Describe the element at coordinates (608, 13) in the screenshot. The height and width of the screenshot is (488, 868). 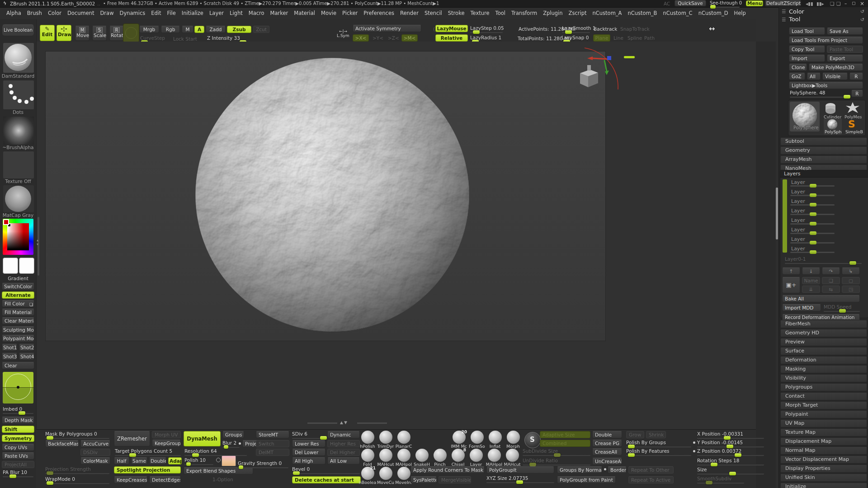
I see `menu-item: nCustom_A` at that location.